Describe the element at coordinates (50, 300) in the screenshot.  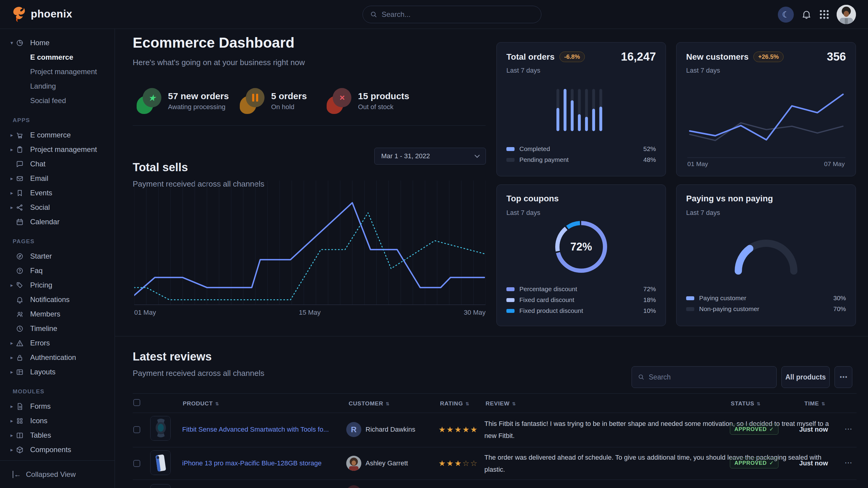
I see `sidebar-item-label: Notifications` at that location.